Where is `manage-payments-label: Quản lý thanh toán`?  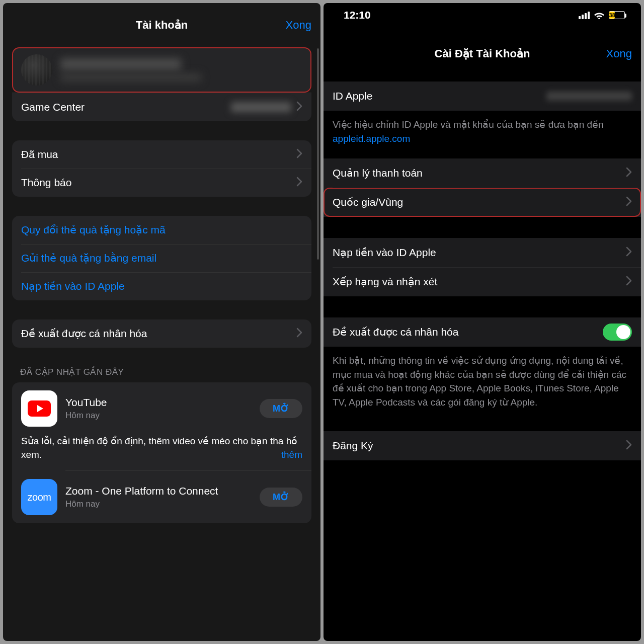 manage-payments-label: Quản lý thanh toán is located at coordinates (477, 173).